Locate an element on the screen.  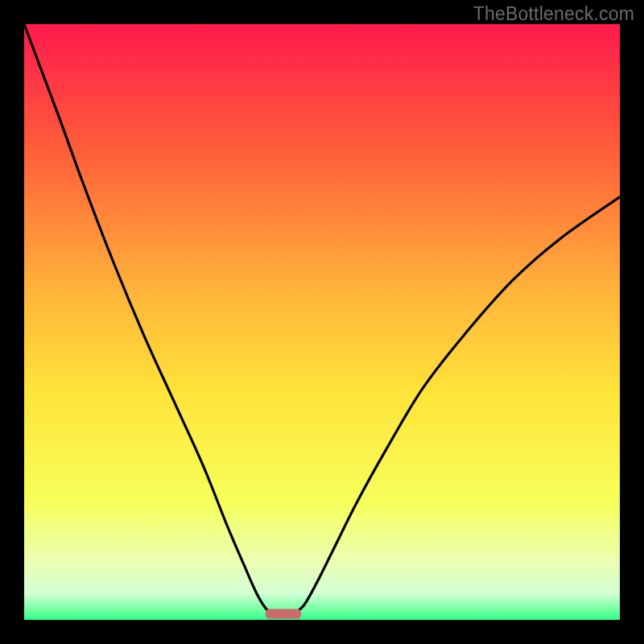
watermark-label: TheBottleneck.com is located at coordinates (554, 14).